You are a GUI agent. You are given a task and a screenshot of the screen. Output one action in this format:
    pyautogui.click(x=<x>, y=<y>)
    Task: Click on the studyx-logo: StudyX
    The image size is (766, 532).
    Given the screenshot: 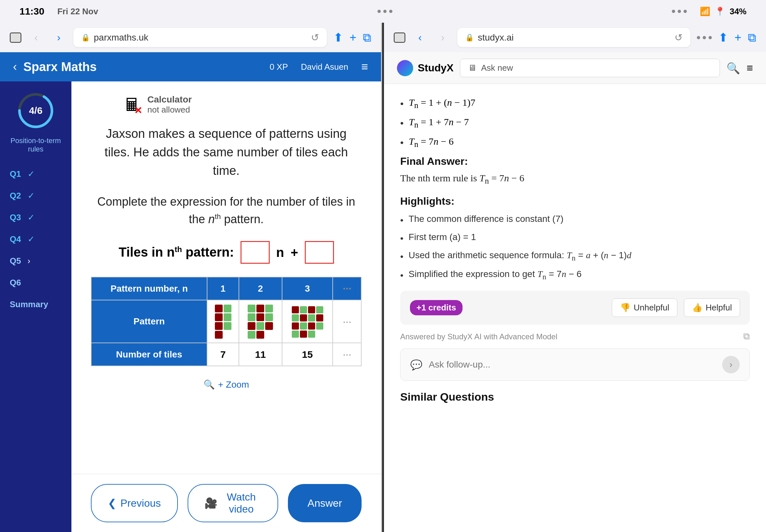 What is the action you would take?
    pyautogui.click(x=425, y=68)
    